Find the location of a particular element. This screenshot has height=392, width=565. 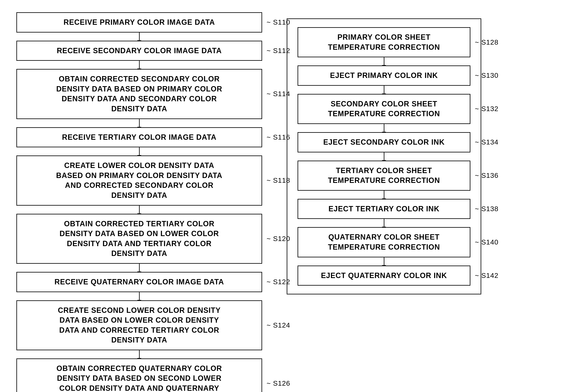

flow-box-s126: OBTAIN CORRECTED QUATERNARY COLOR DENSIT… is located at coordinates (139, 375).